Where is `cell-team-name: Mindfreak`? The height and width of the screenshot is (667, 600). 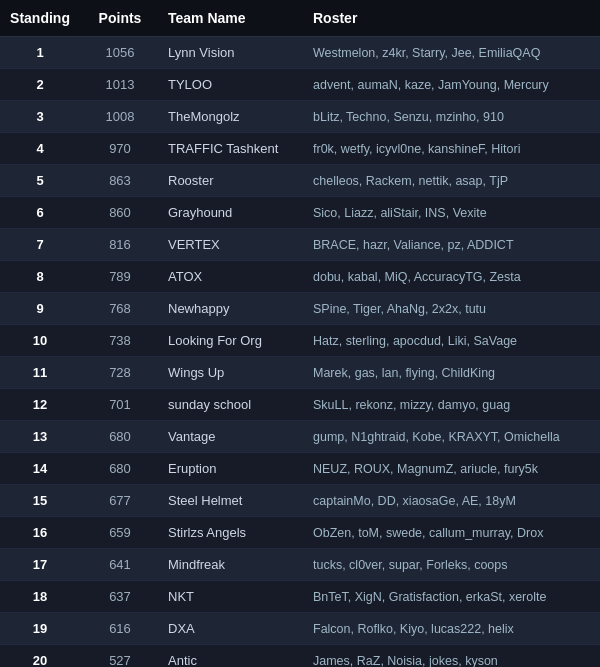 cell-team-name: Mindfreak is located at coordinates (232, 565).